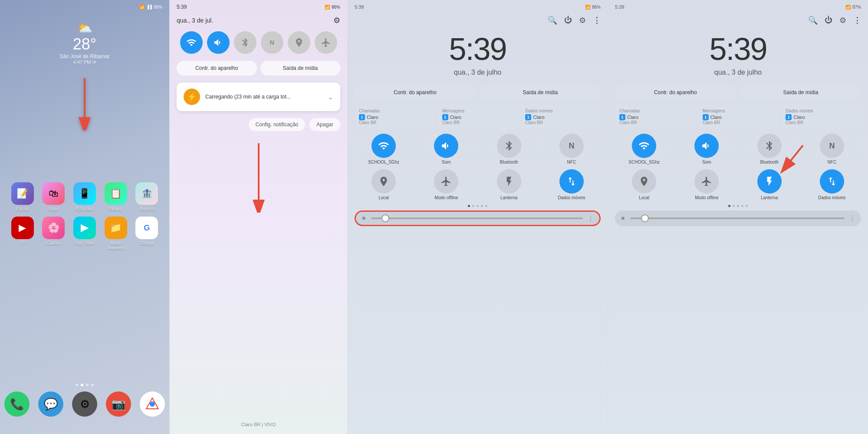 Image resolution: width=868 pixels, height=434 pixels. I want to click on settings-icon-p3: ⚙, so click(582, 20).